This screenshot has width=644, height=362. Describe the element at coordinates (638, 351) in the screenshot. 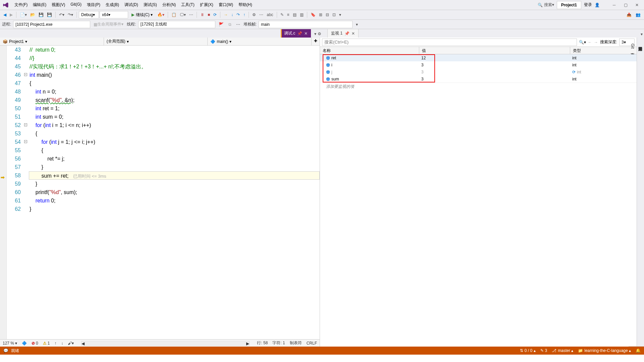

I see `notifications-icon: 🔔` at that location.